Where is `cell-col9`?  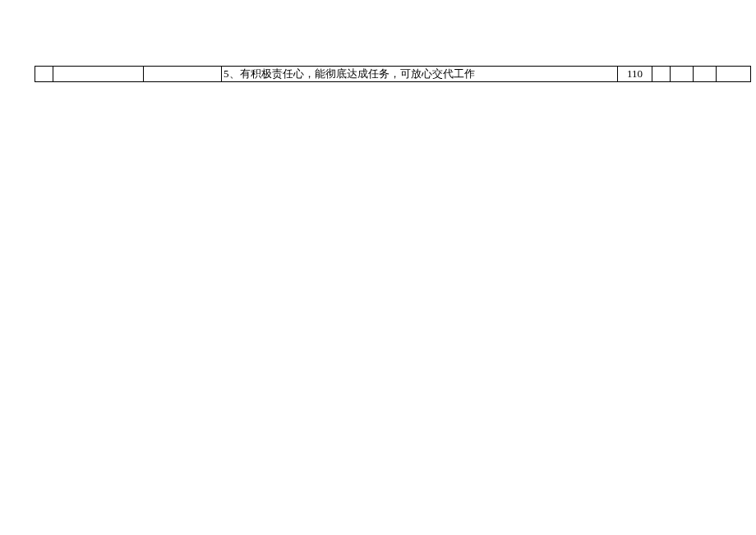
cell-col9 is located at coordinates (734, 74).